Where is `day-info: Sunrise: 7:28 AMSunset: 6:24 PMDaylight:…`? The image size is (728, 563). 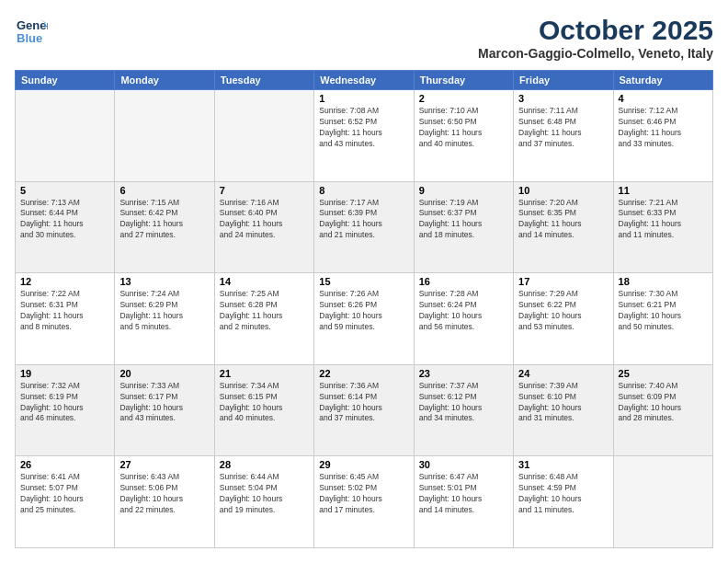
day-info: Sunrise: 7:28 AMSunset: 6:24 PMDaylight:… is located at coordinates (463, 311).